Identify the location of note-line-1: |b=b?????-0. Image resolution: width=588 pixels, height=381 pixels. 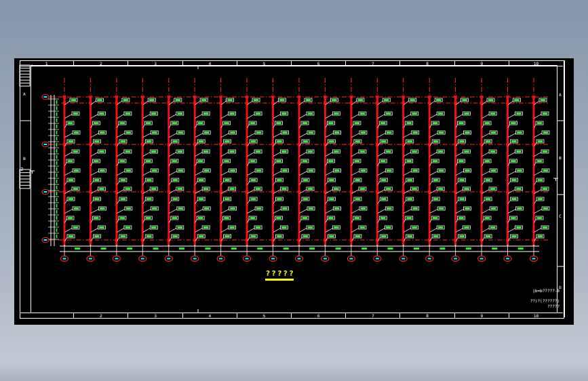
(514, 290).